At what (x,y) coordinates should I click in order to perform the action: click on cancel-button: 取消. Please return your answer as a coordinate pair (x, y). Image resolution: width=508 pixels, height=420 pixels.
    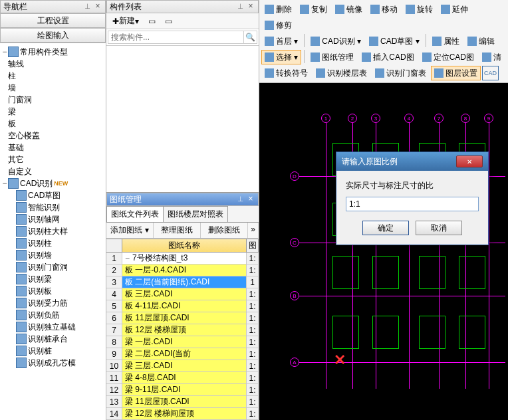
    Looking at the image, I should click on (439, 228).